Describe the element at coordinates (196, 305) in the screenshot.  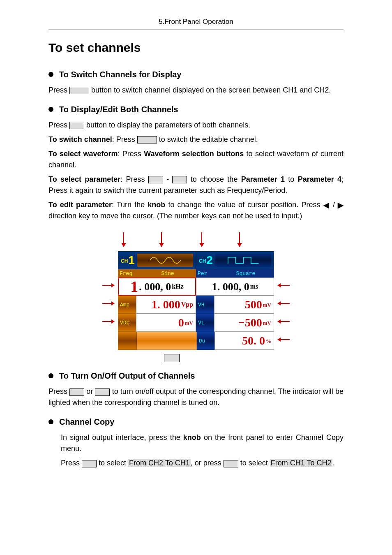
I see `lcd-row-amp: Amp 1. 000Vpp VH 500mV` at that location.